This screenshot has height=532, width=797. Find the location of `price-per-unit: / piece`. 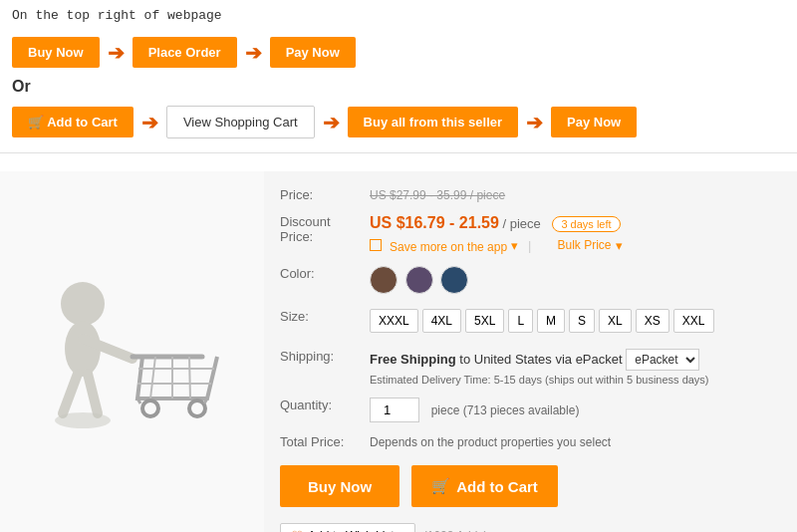

price-per-unit: / piece is located at coordinates (522, 223).